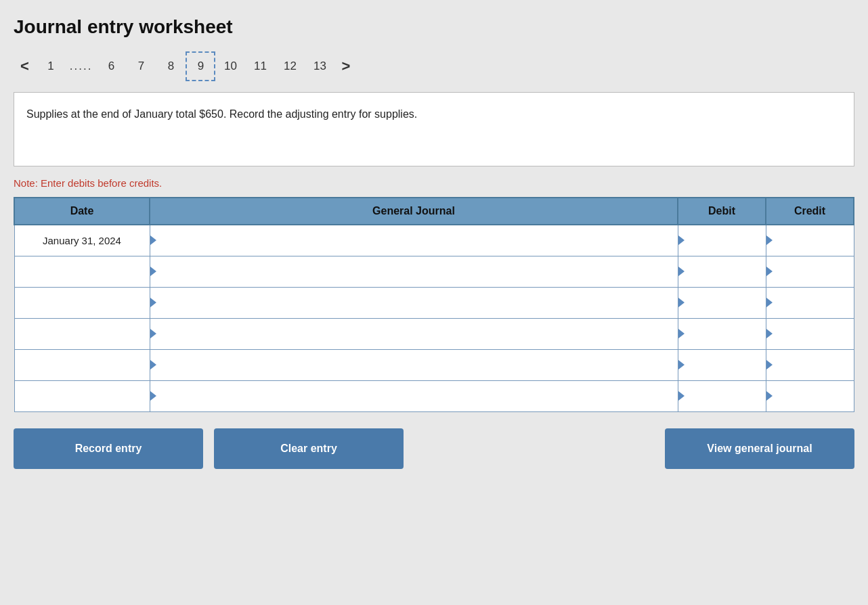  Describe the element at coordinates (82, 240) in the screenshot. I see `date-cell-0: January 31, 2024` at that location.